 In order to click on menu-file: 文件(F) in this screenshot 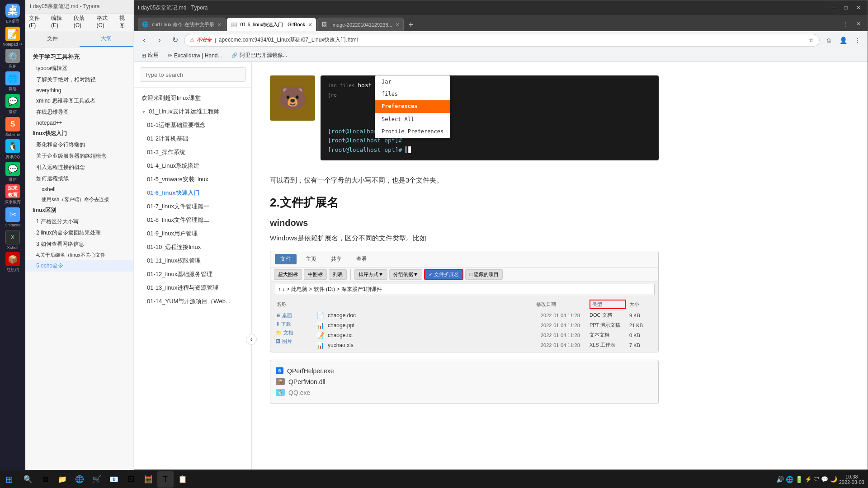, I will do `click(37, 22)`.